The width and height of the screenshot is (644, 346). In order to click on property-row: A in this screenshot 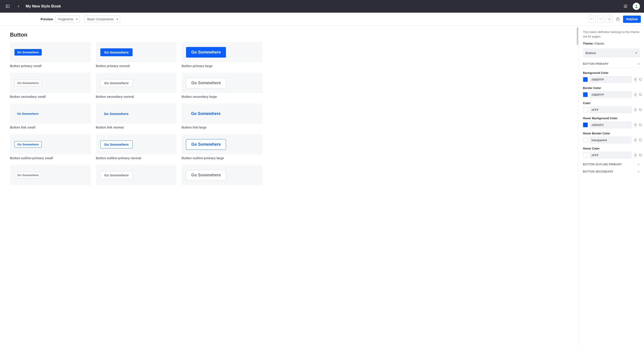, I will do `click(612, 95)`.